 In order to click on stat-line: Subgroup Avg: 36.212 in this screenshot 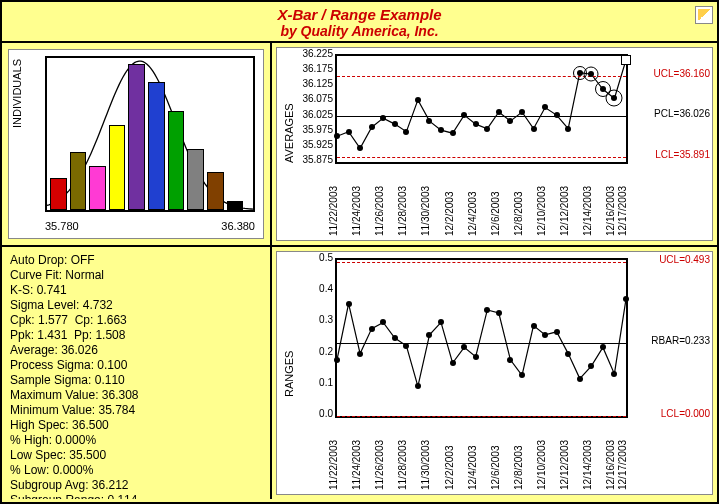, I will do `click(136, 486)`.